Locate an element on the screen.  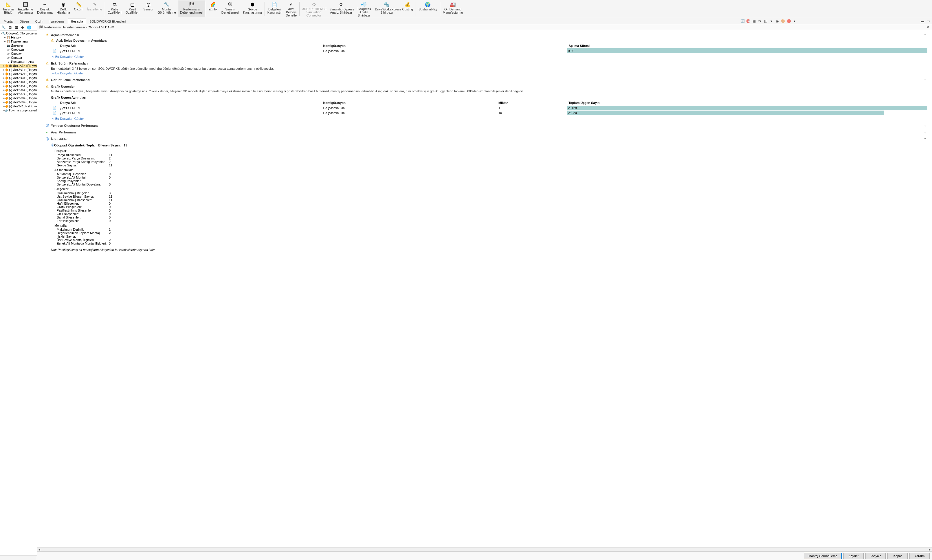
tab-montaj: Montaj is located at coordinates (9, 21).